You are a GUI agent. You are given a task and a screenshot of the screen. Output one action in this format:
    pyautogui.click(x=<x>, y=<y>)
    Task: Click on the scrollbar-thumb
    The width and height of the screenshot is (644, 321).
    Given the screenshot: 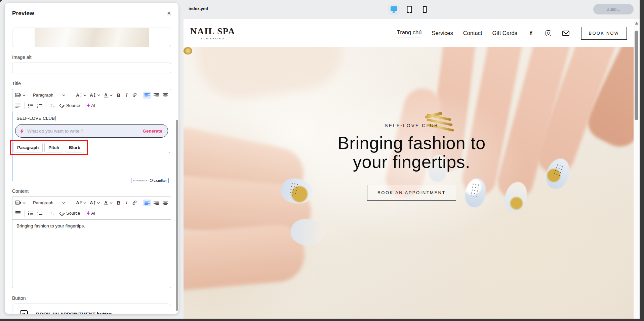 What is the action you would take?
    pyautogui.click(x=637, y=75)
    